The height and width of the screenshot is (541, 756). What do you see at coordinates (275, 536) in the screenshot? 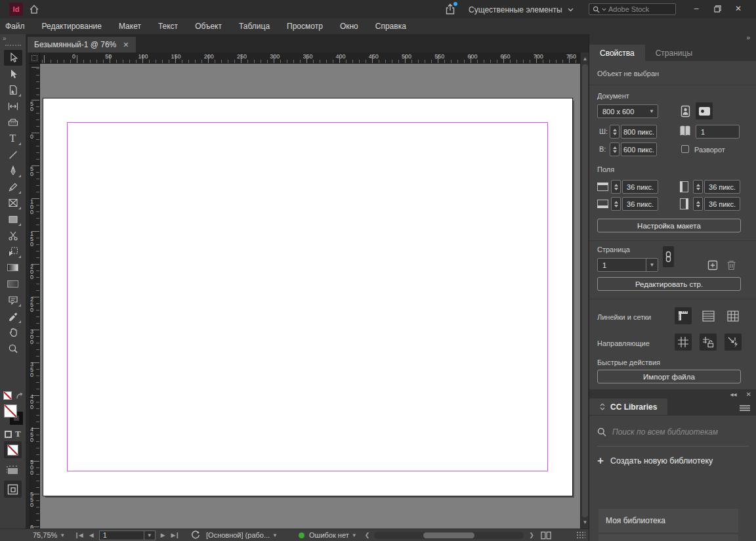
I see `preflight-profile-chevron-icon: ▼` at bounding box center [275, 536].